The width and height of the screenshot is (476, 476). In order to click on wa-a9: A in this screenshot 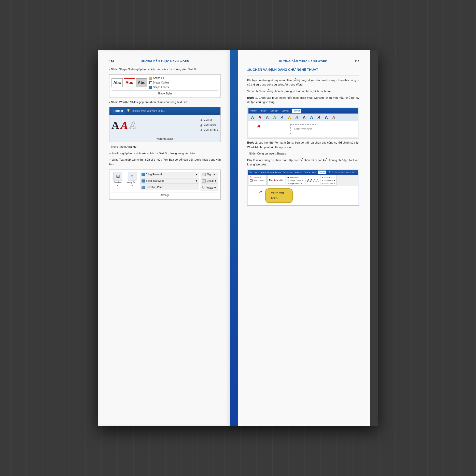, I will do `click(312, 118)`.